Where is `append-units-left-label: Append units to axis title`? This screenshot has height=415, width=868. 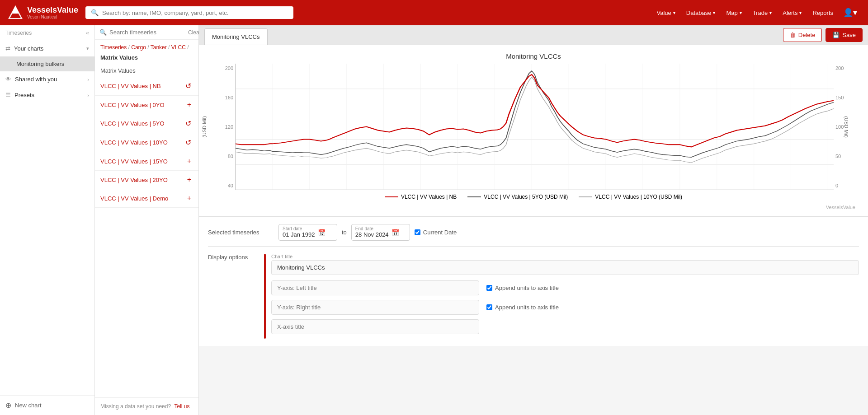
append-units-left-label: Append units to axis title is located at coordinates (523, 288).